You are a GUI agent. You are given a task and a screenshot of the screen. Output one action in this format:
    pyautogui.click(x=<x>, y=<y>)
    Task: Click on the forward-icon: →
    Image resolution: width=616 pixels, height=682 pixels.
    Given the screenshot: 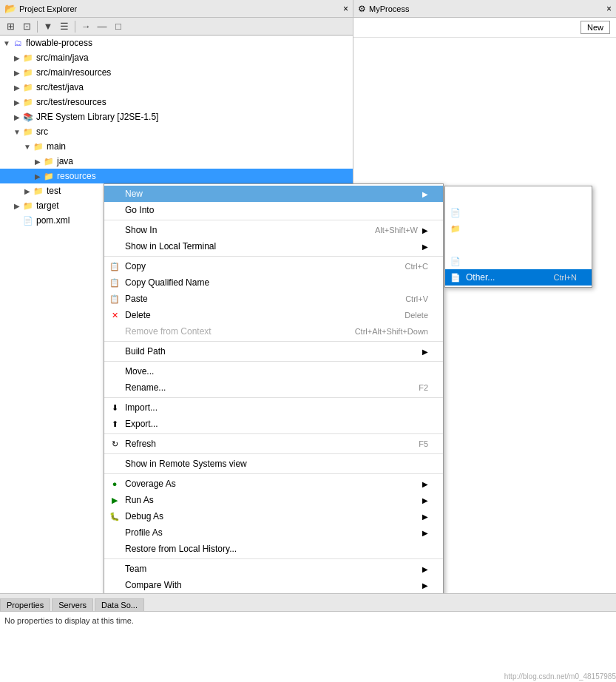 What is the action you would take?
    pyautogui.click(x=86, y=27)
    